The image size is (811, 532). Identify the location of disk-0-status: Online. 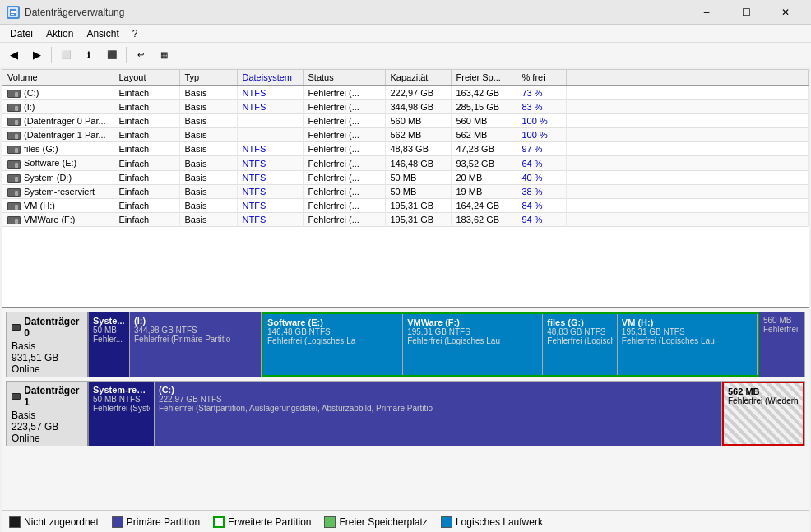
(47, 369).